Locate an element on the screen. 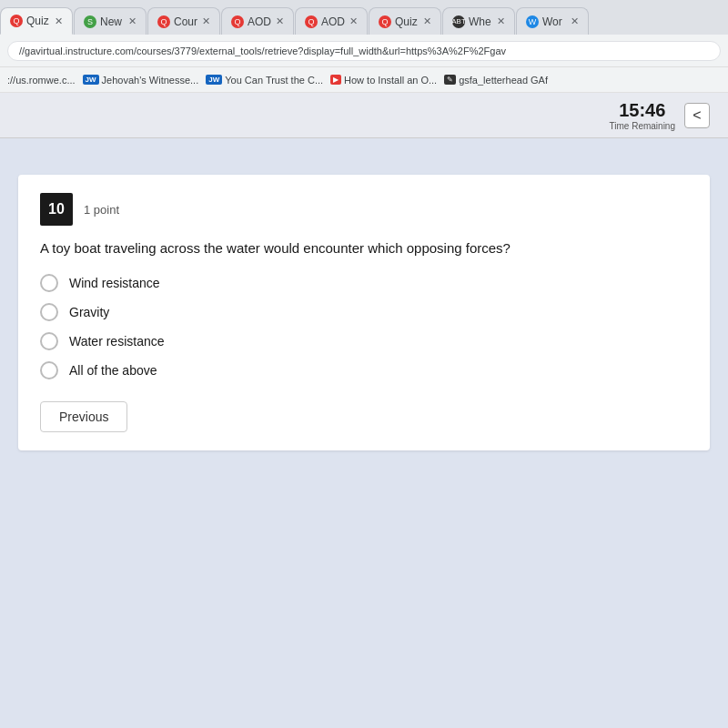 The height and width of the screenshot is (728, 728). option-gravity: Gravity is located at coordinates (364, 312).